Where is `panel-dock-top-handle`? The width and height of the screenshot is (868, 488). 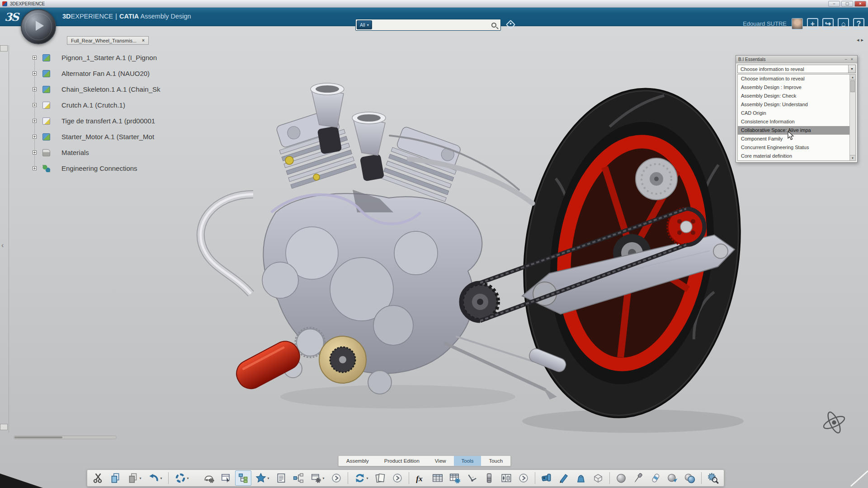
panel-dock-top-handle is located at coordinates (4, 48).